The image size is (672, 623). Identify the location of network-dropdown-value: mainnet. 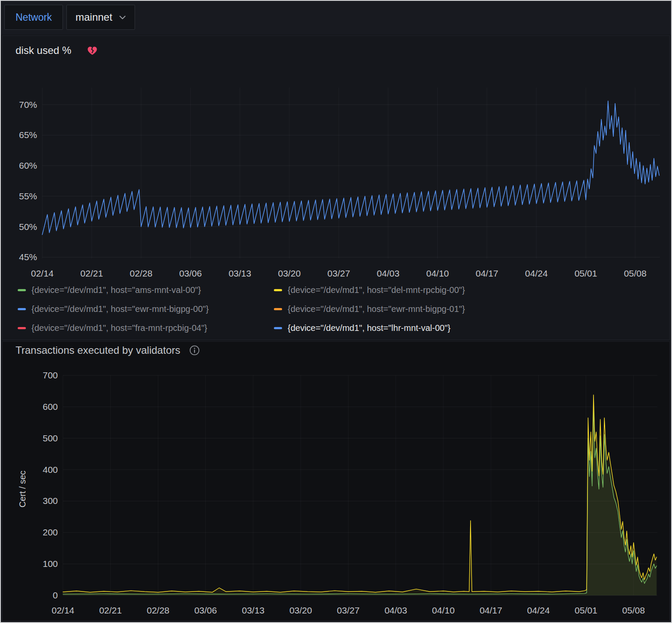
(94, 17).